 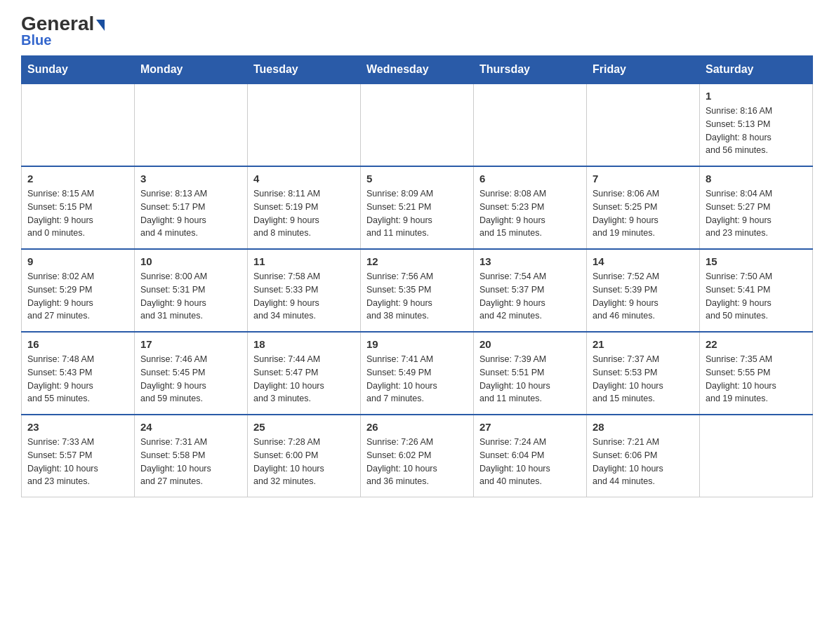 I want to click on calendar-cell: 24Sunrise: 7:31 AMSunset: 5:58 PMDayligh…, so click(x=191, y=456).